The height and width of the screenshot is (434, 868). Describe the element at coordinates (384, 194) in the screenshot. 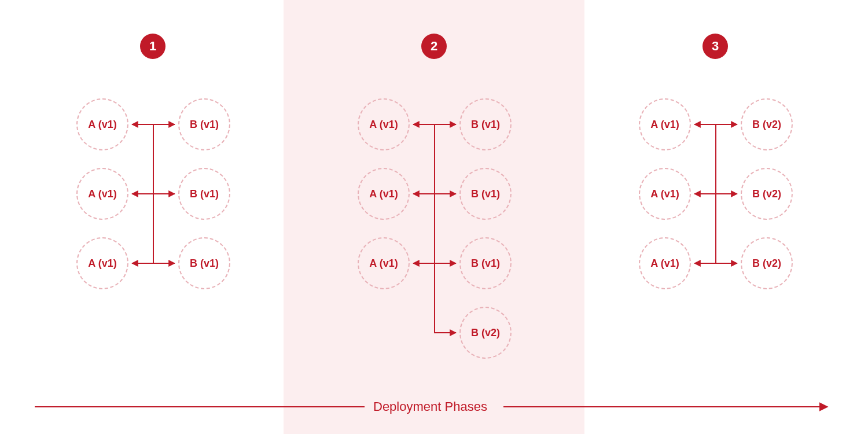

I see `phase2-node-a-2: A (v1)` at that location.